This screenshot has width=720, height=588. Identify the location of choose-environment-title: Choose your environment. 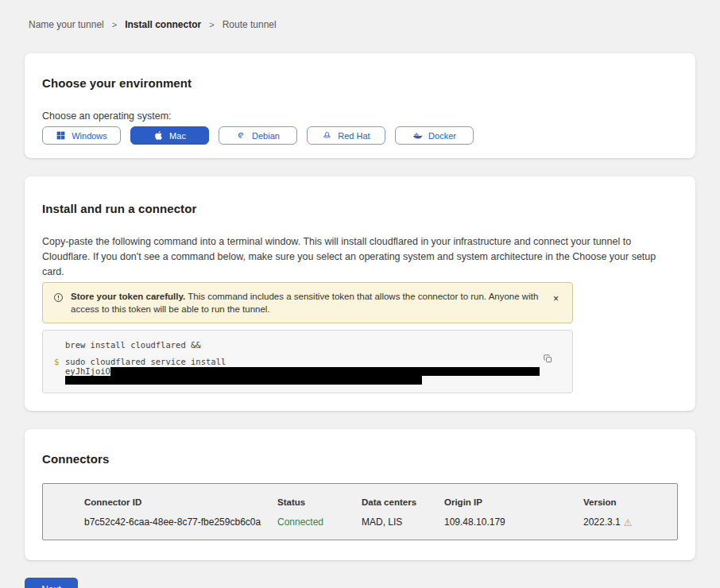
(360, 83).